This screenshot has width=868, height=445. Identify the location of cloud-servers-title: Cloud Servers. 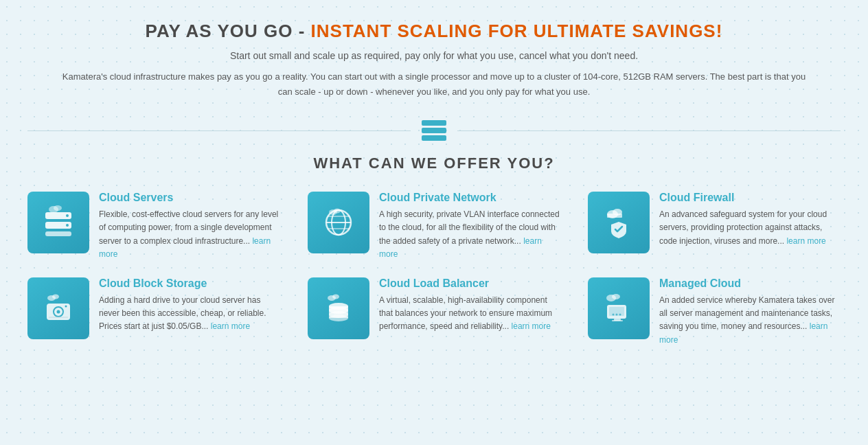
(190, 198).